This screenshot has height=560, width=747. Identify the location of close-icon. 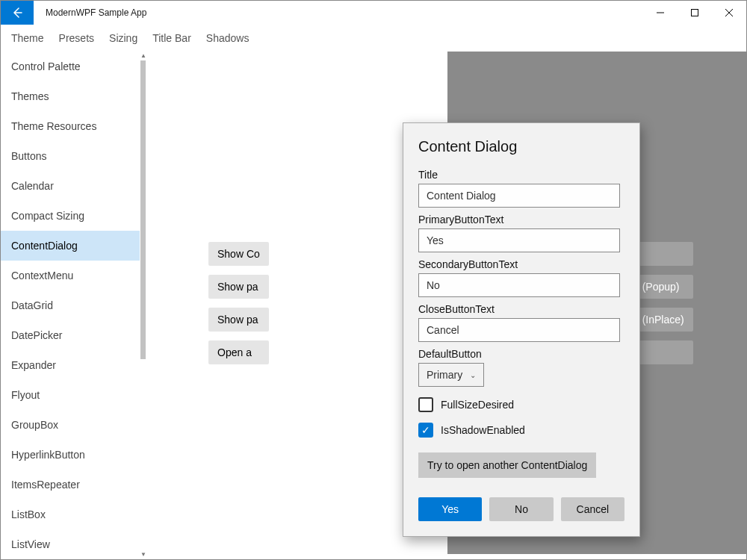
(729, 13).